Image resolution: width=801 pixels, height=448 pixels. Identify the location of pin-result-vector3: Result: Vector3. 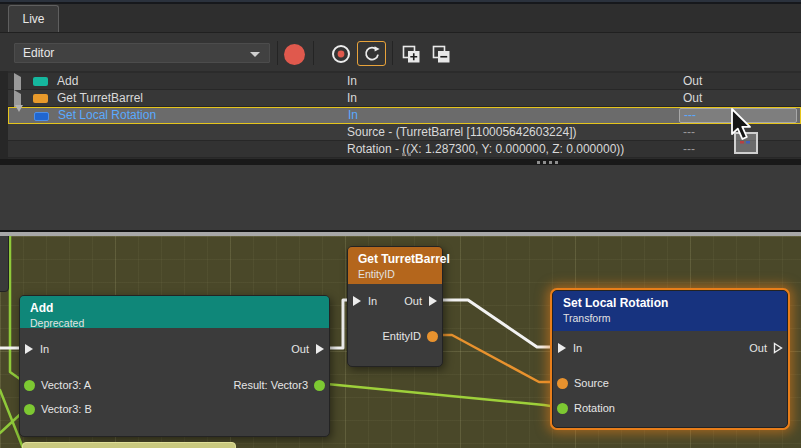
(279, 385).